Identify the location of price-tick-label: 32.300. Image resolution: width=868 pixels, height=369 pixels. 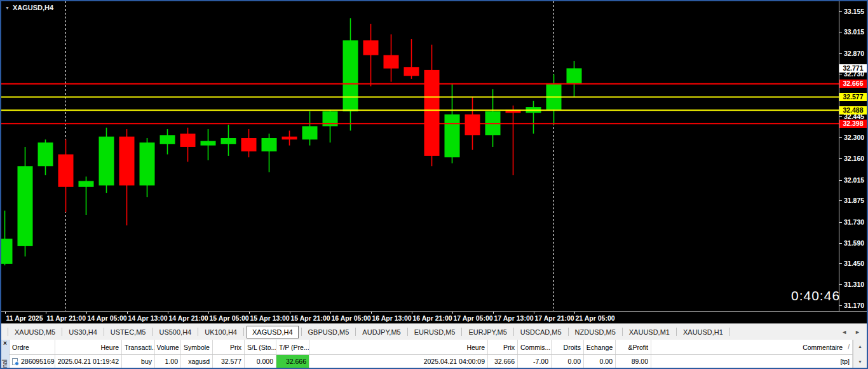
(854, 137).